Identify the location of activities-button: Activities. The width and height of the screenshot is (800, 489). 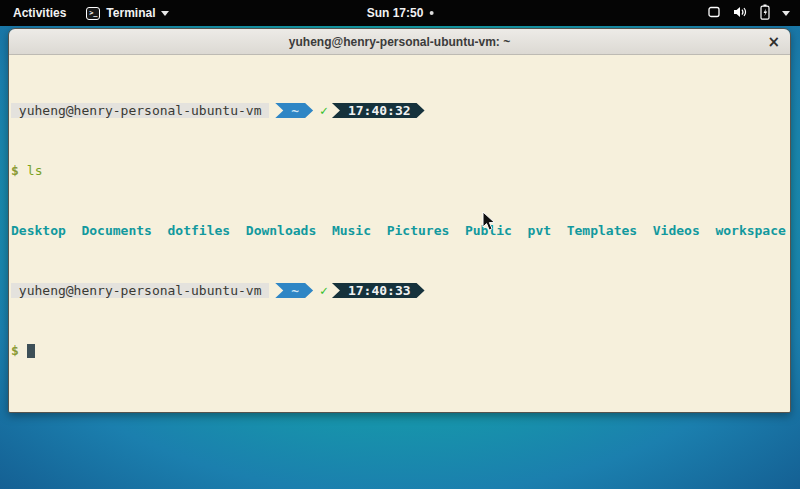
(40, 13).